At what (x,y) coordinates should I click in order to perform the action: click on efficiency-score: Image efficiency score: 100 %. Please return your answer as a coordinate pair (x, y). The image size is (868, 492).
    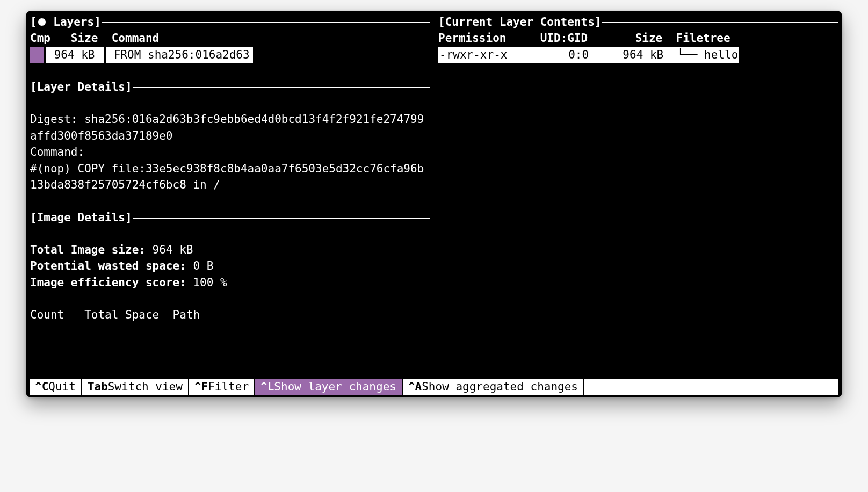
    Looking at the image, I should click on (230, 283).